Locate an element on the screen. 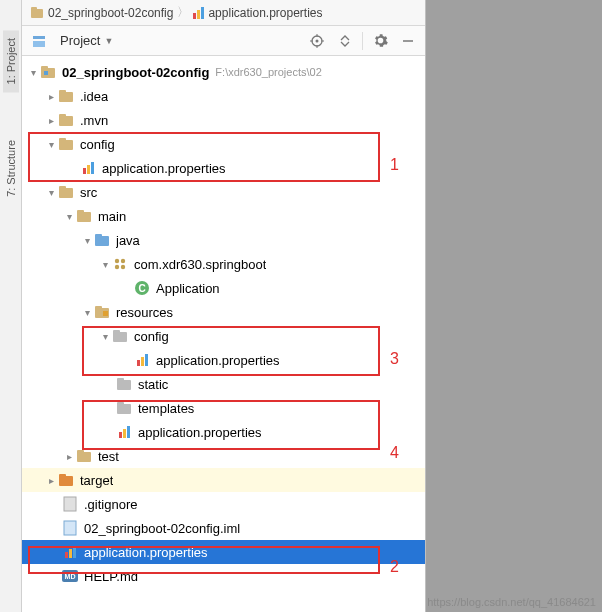 This screenshot has height=612, width=602. breadcrumb-root: 02_springboot-02config is located at coordinates (102, 13).